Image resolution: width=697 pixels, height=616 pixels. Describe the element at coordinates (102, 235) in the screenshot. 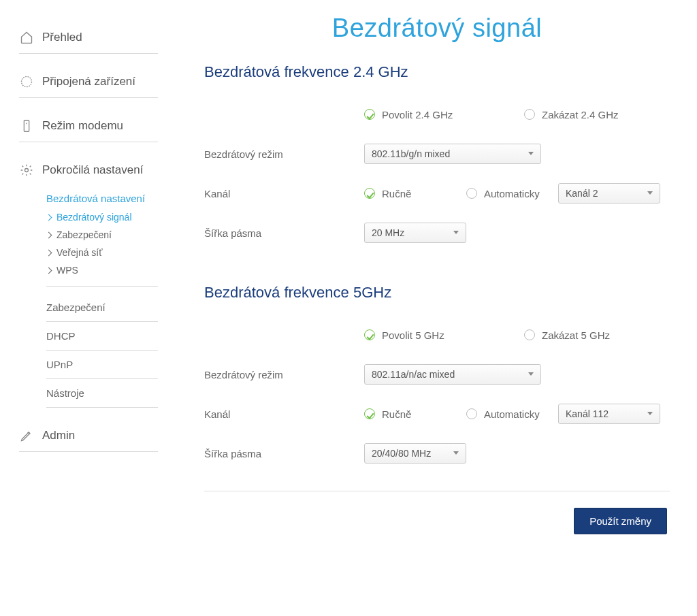

I see `subnav-item-security: Zabezpečení` at that location.